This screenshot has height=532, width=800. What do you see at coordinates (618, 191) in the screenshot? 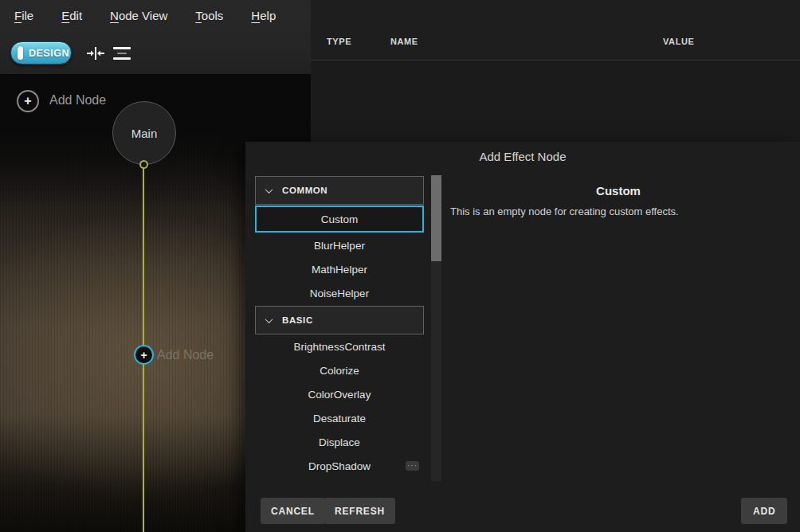
I see `effect-detail-title: Custom` at bounding box center [618, 191].